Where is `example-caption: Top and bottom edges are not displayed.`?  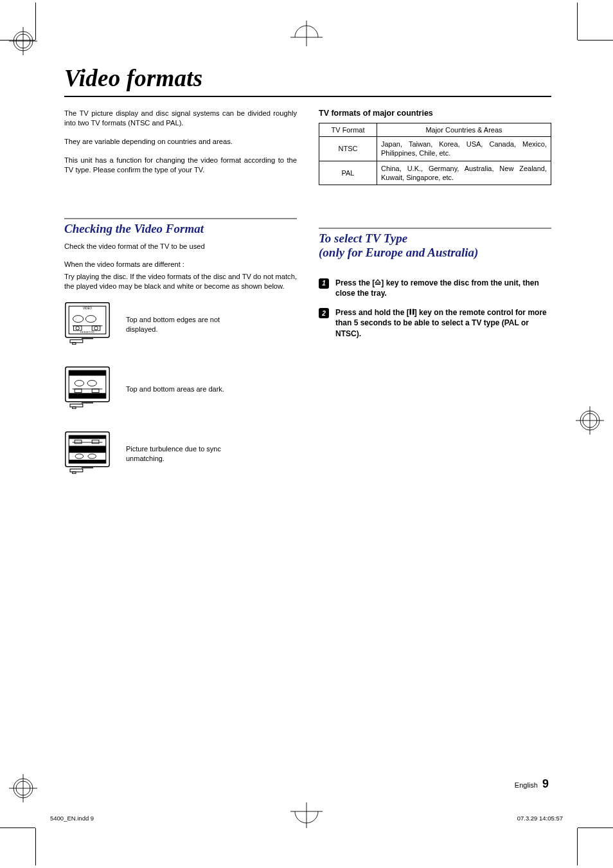
example-caption: Top and bottom edges are not displayed. is located at coordinates (184, 325).